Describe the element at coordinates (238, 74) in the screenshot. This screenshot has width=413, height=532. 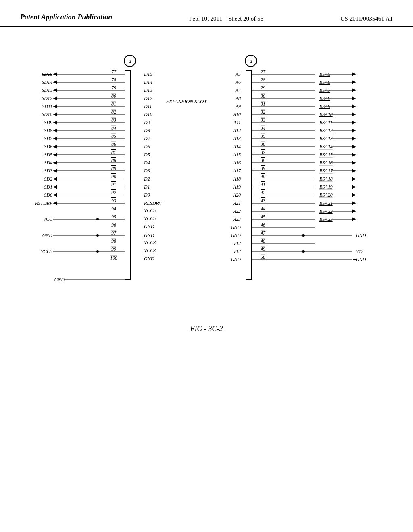
I see `svg-text: A5` at that location.